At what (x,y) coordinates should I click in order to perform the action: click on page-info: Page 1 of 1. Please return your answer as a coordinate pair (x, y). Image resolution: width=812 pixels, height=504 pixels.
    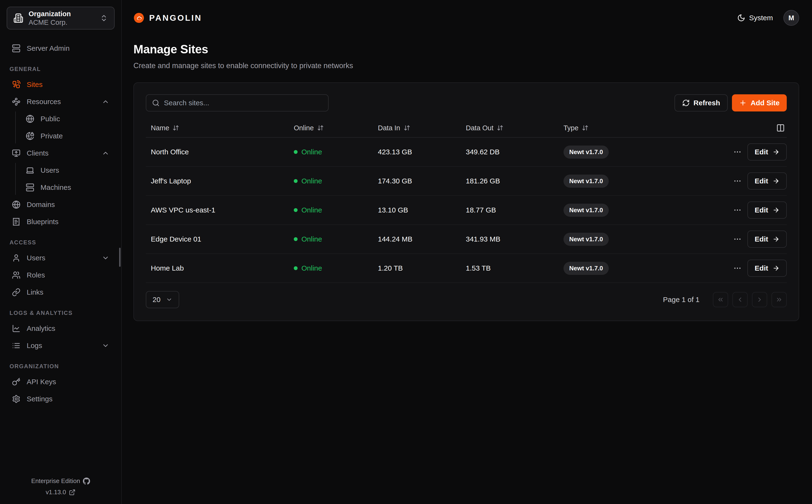
    Looking at the image, I should click on (681, 300).